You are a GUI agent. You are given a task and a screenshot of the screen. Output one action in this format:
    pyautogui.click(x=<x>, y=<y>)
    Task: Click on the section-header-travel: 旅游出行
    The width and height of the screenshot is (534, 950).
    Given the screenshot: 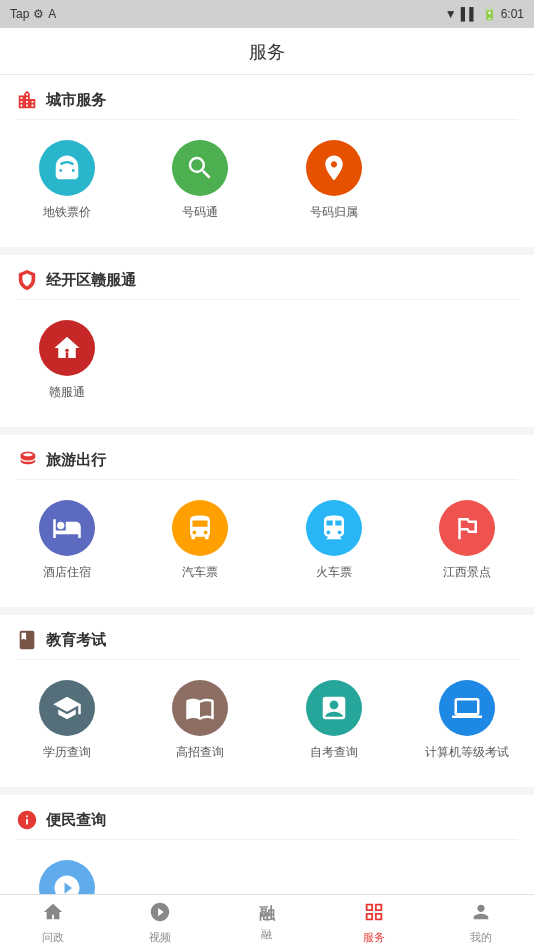 What is the action you would take?
    pyautogui.click(x=267, y=457)
    